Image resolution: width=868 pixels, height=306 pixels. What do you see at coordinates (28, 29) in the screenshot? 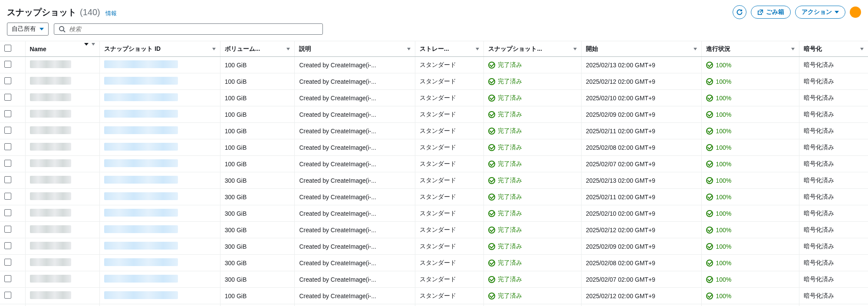
I see `owner-filter-select: 自己所有` at bounding box center [28, 29].